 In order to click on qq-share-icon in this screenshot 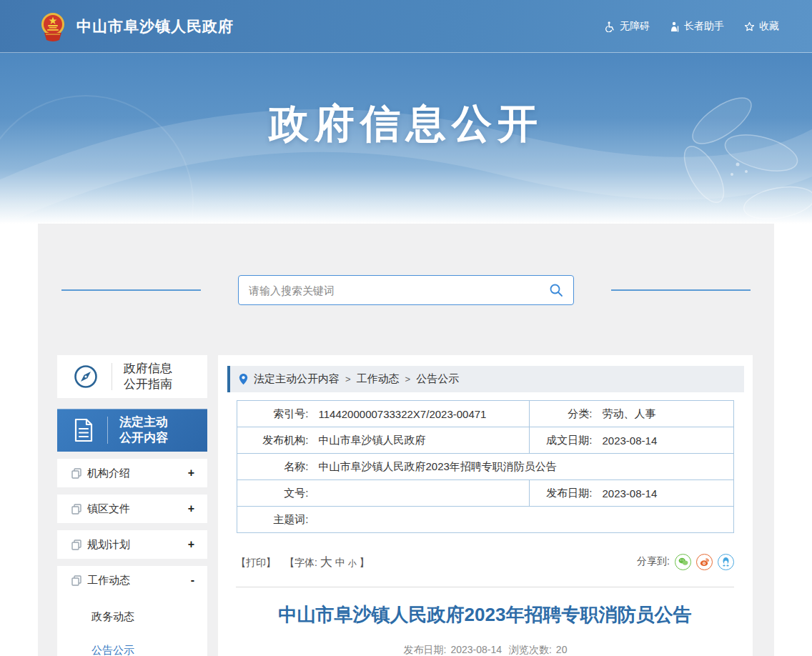, I will do `click(726, 562)`.